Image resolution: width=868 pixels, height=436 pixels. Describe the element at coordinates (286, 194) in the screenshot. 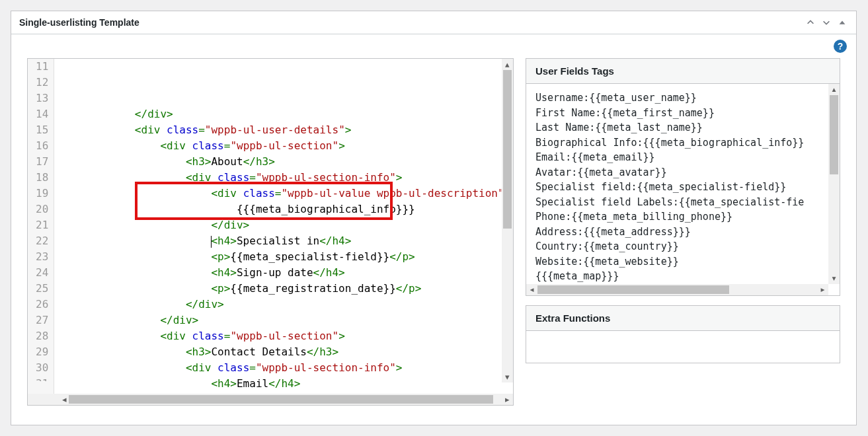

I see `code-line: <div class="wppb-ul-value wppb-ul-descri…` at that location.